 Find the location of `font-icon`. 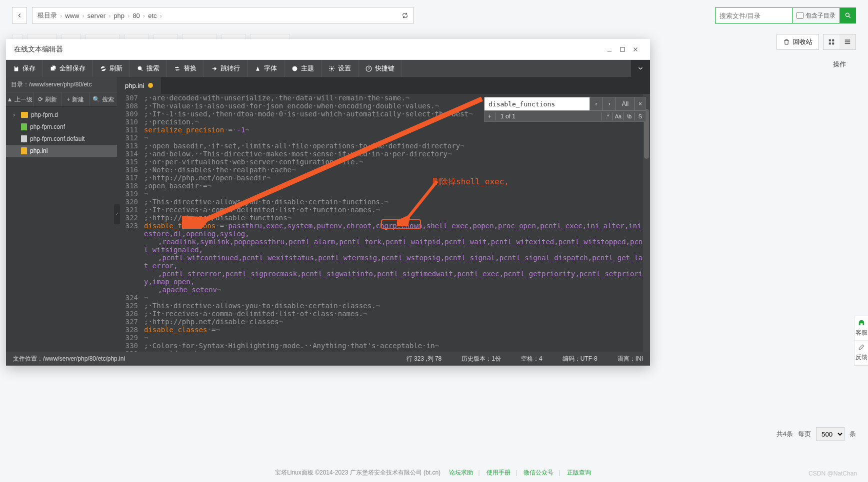

font-icon is located at coordinates (258, 69).